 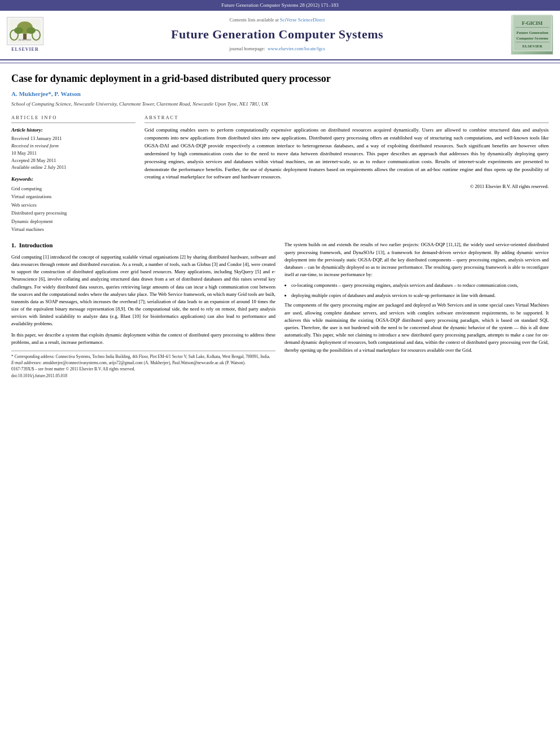 I want to click on article-info-col: ARTICLE INFO Article history: Received 1…, so click(x=73, y=174).